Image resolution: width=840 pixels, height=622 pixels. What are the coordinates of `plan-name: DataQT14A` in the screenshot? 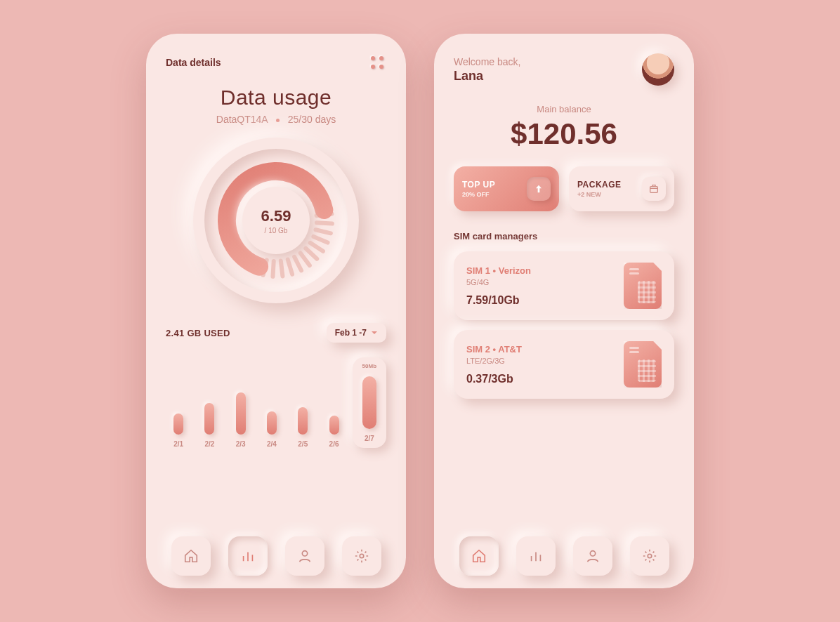 It's located at (242, 119).